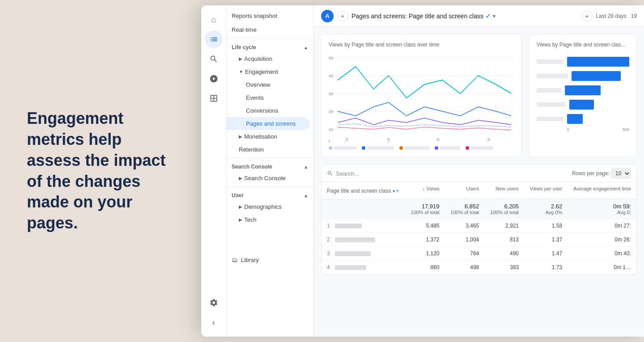 The width and height of the screenshot is (644, 342). Describe the element at coordinates (602, 191) in the screenshot. I see `col-avg-engagement: Average engagement time ·······` at that location.